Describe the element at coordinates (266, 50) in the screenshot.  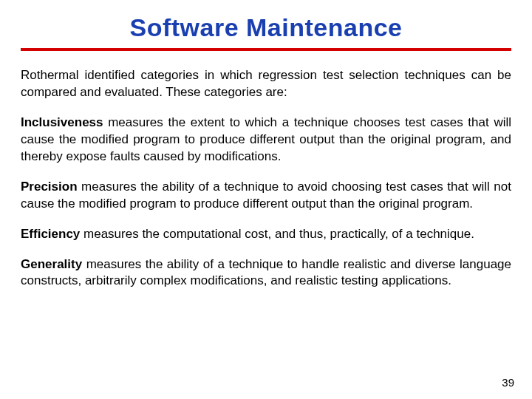
I see `title-underline` at that location.